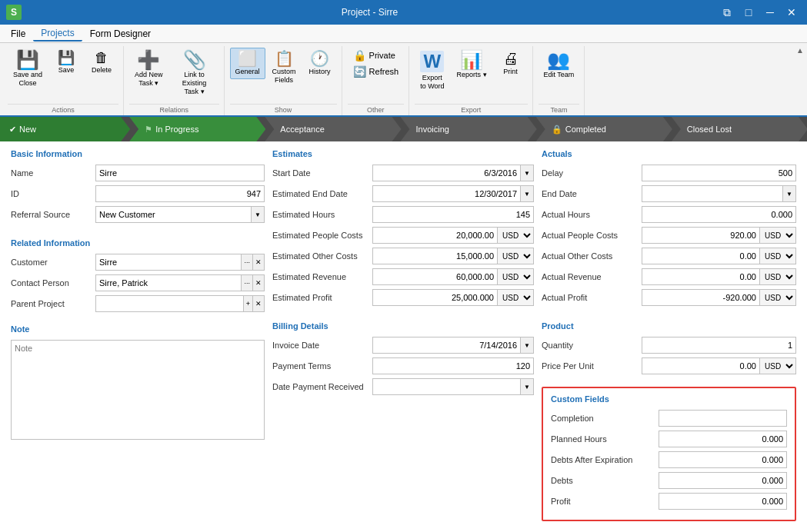 This screenshot has width=807, height=532. What do you see at coordinates (779, 256) in the screenshot?
I see `actual-other-costs-currency: USD` at bounding box center [779, 256].